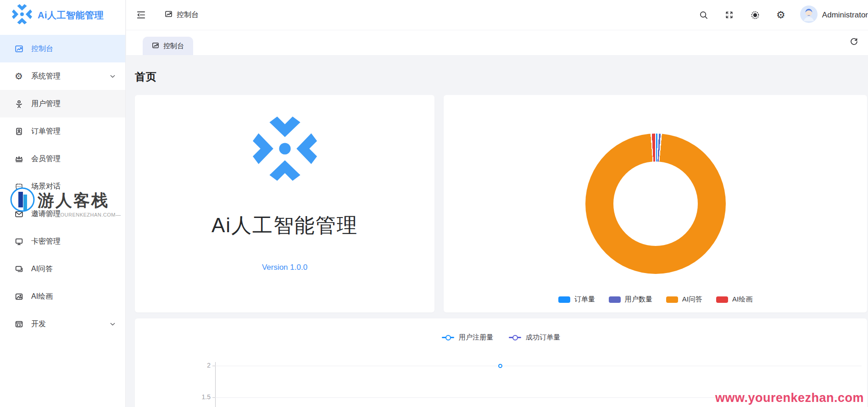  What do you see at coordinates (755, 15) in the screenshot?
I see `theme-sun-icon` at bounding box center [755, 15].